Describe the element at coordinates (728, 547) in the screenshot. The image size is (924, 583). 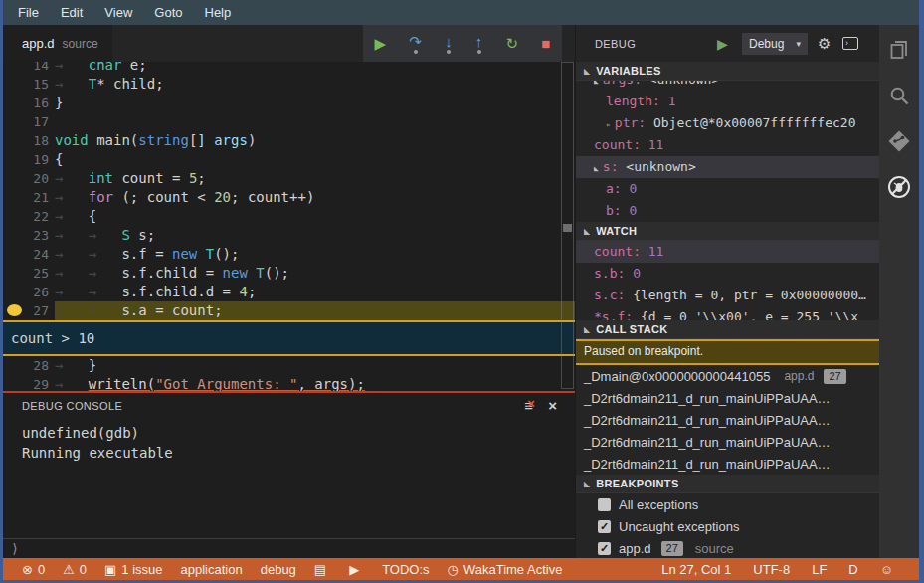
I see `breakpoint-row: ✓app.d27source` at that location.